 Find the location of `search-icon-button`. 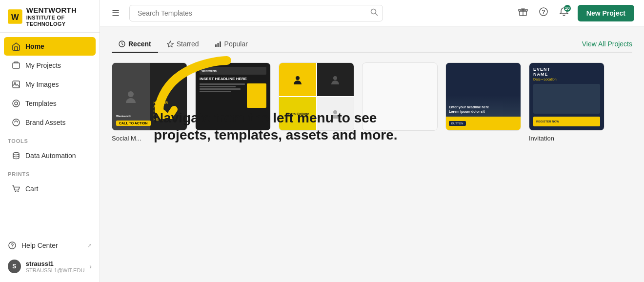

search-icon-button is located at coordinates (374, 13).